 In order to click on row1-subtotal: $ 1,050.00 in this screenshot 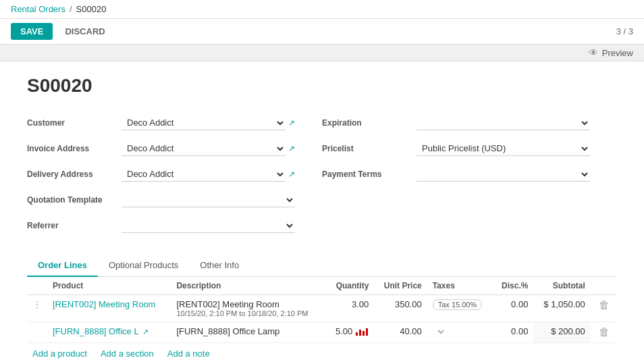, I will do `click(562, 309)`.